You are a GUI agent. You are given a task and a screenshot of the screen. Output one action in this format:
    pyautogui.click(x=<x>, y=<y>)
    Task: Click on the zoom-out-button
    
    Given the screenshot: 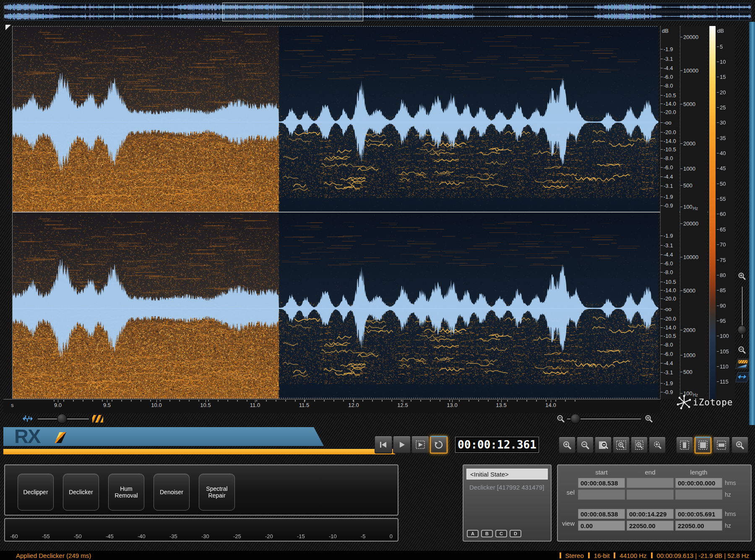 What is the action you would take?
    pyautogui.click(x=585, y=445)
    